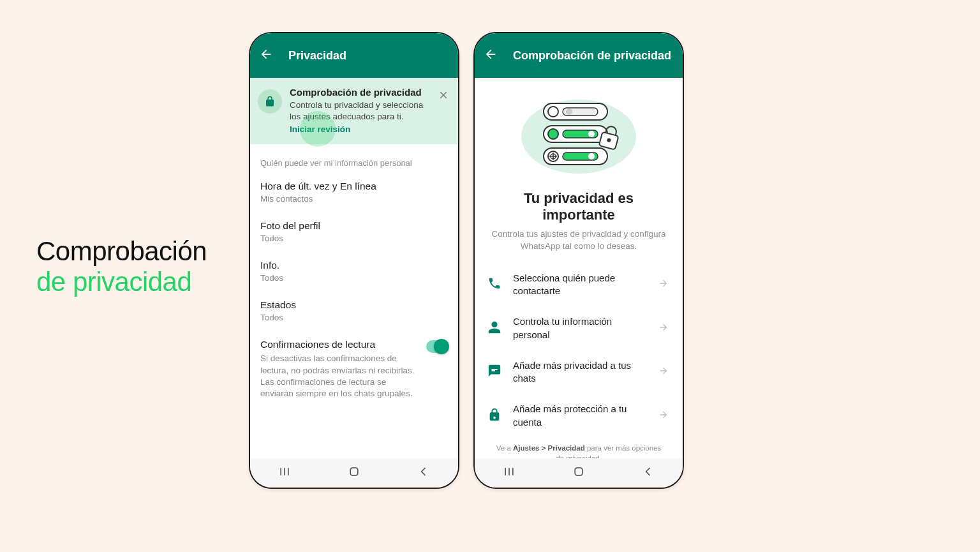 The width and height of the screenshot is (980, 552). What do you see at coordinates (442, 347) in the screenshot?
I see `toggle-knob` at bounding box center [442, 347].